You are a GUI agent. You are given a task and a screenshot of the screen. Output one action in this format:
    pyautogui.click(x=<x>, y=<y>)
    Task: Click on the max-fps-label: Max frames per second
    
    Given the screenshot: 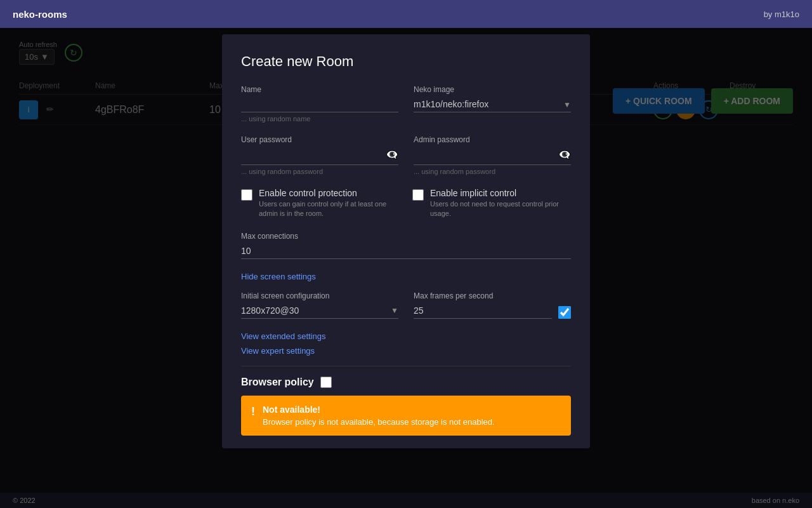 What is the action you would take?
    pyautogui.click(x=492, y=296)
    